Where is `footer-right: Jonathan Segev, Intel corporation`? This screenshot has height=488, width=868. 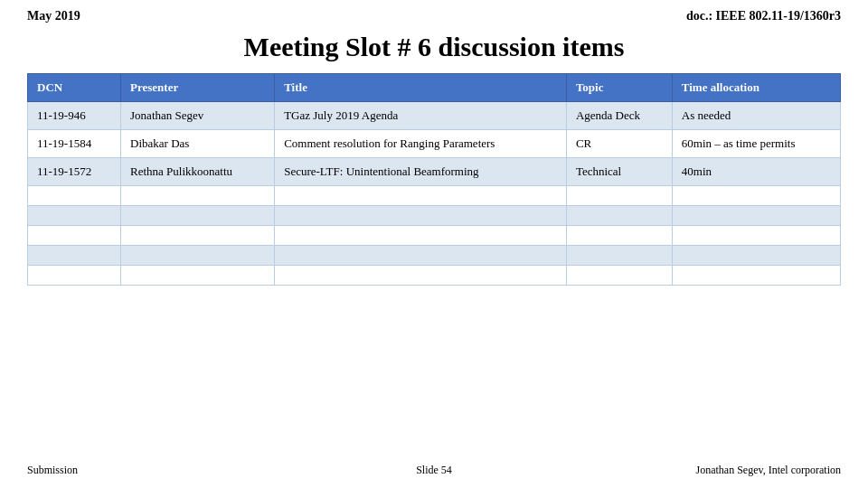
footer-right: Jonathan Segev, Intel corporation is located at coordinates (769, 470).